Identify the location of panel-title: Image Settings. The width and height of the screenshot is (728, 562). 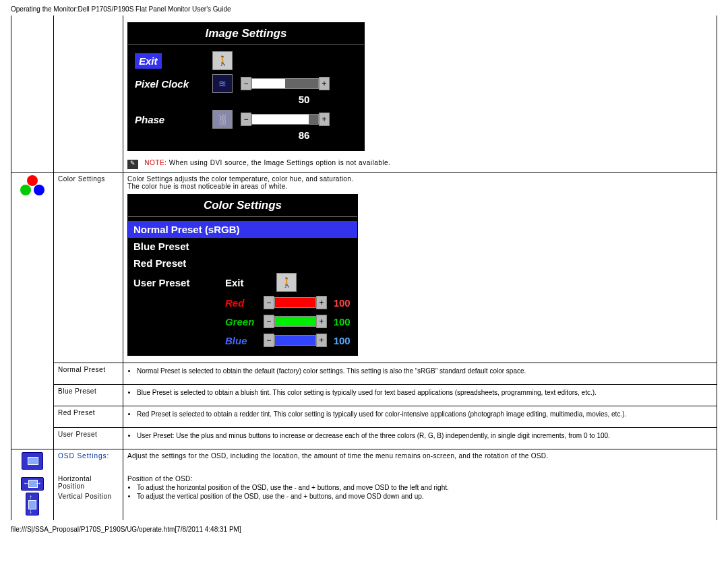
(246, 34).